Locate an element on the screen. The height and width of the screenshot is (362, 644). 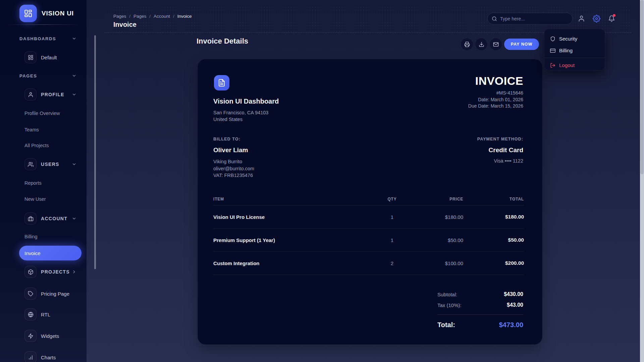
sidebar-item-account: ACCOUNT is located at coordinates (43, 219).